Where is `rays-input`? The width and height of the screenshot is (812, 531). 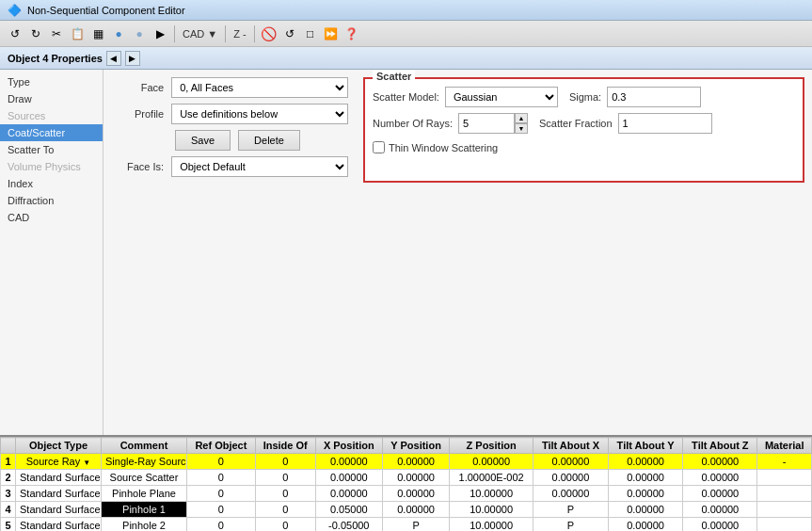 rays-input is located at coordinates (486, 123).